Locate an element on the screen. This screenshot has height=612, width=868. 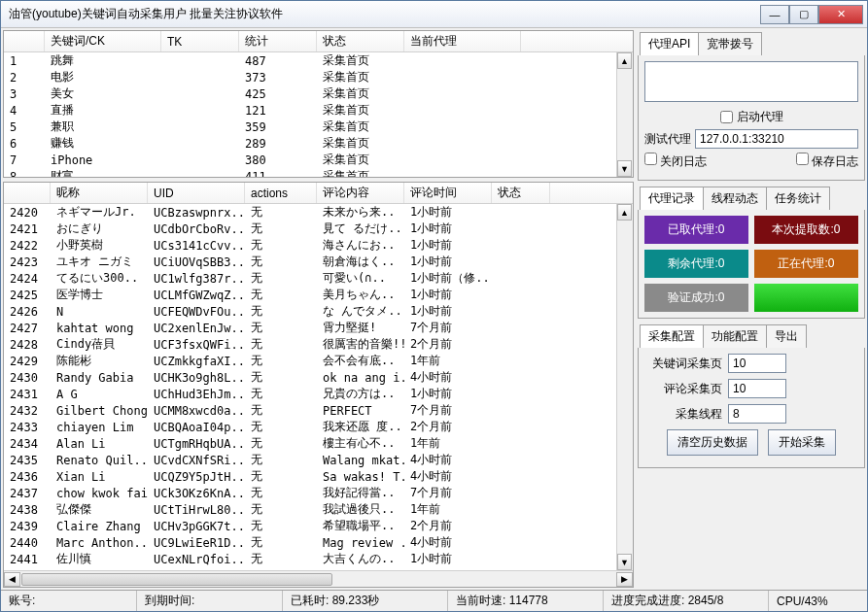
minimize-button: — is located at coordinates (775, 15).